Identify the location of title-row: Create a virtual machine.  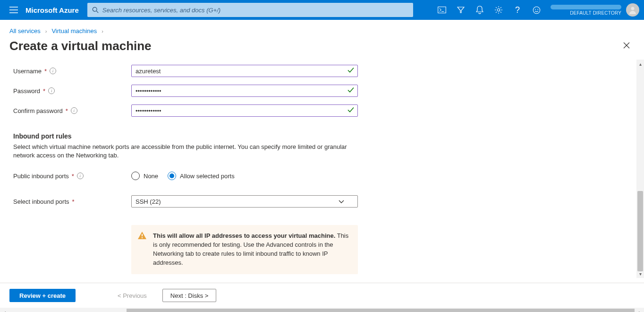
(322, 48).